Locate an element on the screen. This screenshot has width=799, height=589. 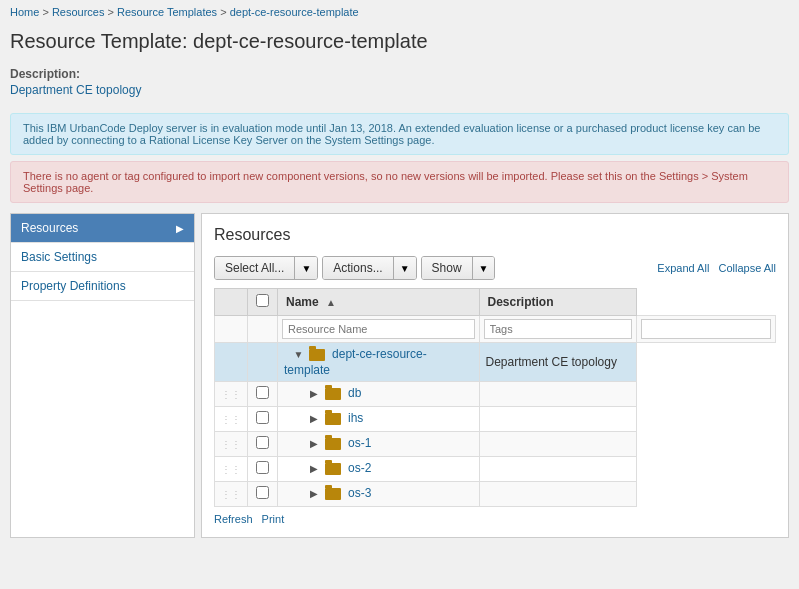
actions-dropdown-arrow: ▼ is located at coordinates (404, 268).